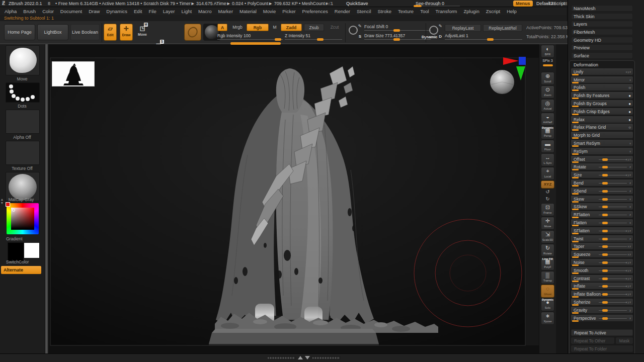 The width and height of the screenshot is (644, 362). I want to click on deformation-row: Offset xyz, so click(602, 159).